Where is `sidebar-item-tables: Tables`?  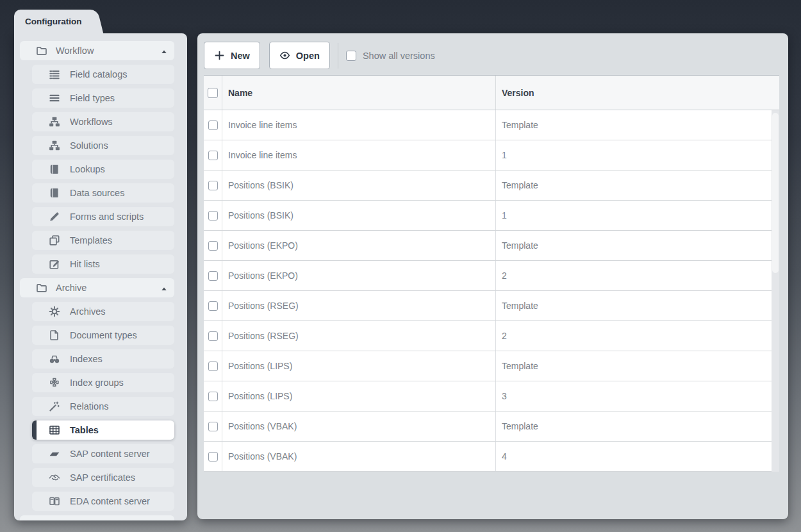
sidebar-item-tables: Tables is located at coordinates (103, 430).